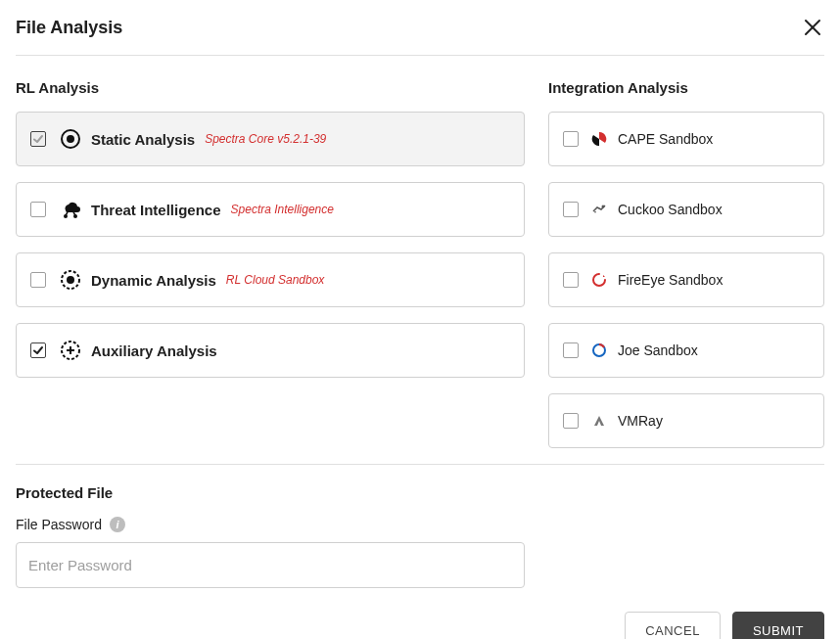  I want to click on option-dynamic-analysis: Dynamic Analysis RL Cloud Sandbox, so click(270, 280).